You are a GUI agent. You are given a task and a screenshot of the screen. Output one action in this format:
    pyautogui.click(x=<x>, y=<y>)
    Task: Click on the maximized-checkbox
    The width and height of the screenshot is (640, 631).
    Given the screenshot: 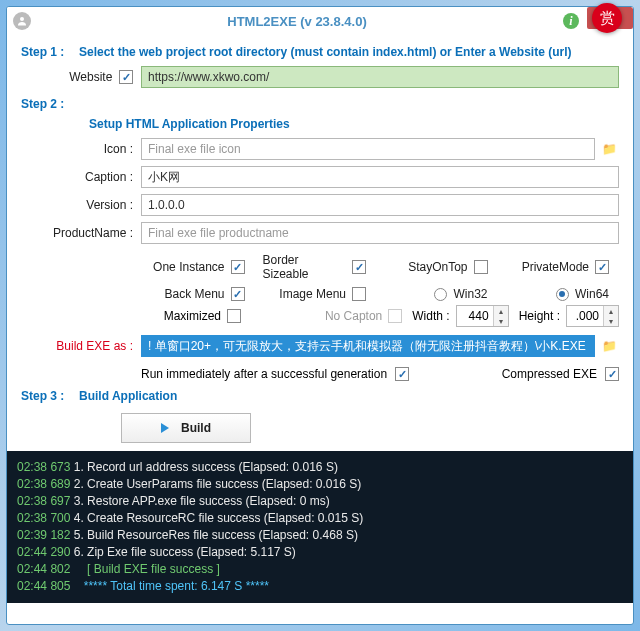 What is the action you would take?
    pyautogui.click(x=234, y=316)
    